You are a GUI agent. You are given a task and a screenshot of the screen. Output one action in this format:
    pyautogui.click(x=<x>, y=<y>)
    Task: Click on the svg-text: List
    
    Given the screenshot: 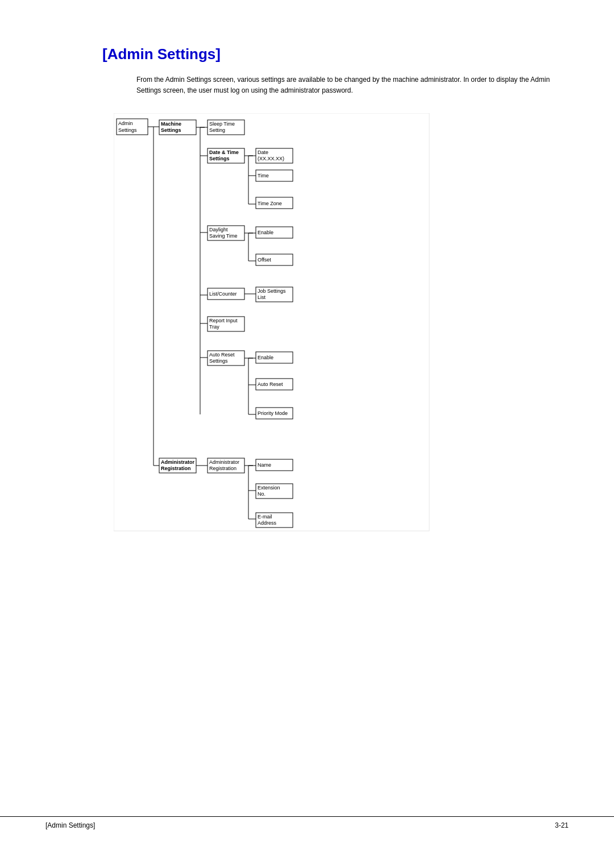 What is the action you would take?
    pyautogui.click(x=262, y=297)
    